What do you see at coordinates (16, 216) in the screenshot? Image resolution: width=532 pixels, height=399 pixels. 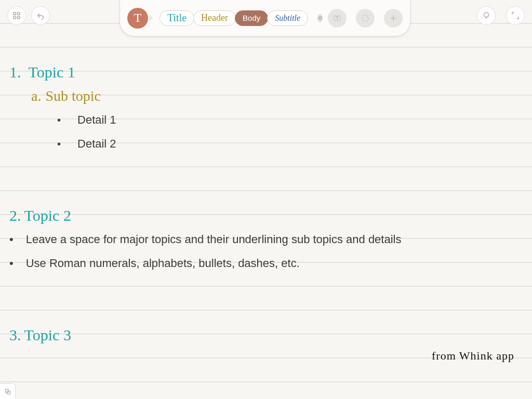 I see `topic-2-number: 2.` at bounding box center [16, 216].